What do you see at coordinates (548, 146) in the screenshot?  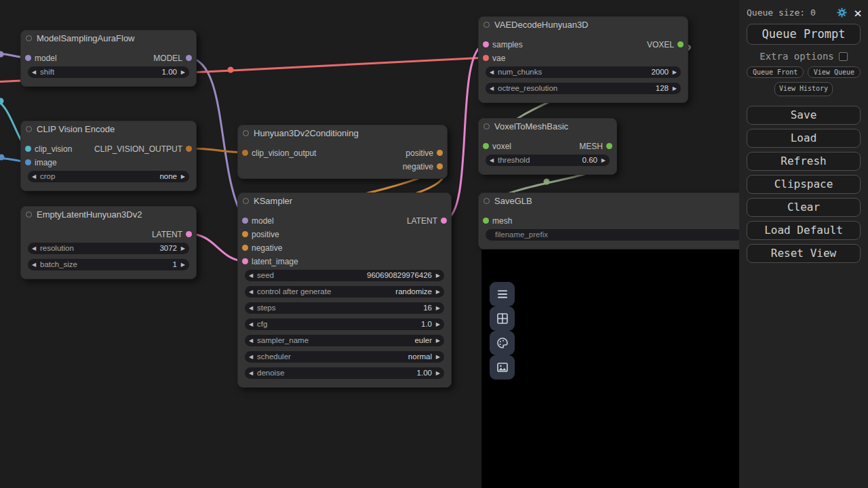 I see `node-voxeltomeshbasic: VoxelToMeshBasicvoxelMESH◀threshold0.60▶` at bounding box center [548, 146].